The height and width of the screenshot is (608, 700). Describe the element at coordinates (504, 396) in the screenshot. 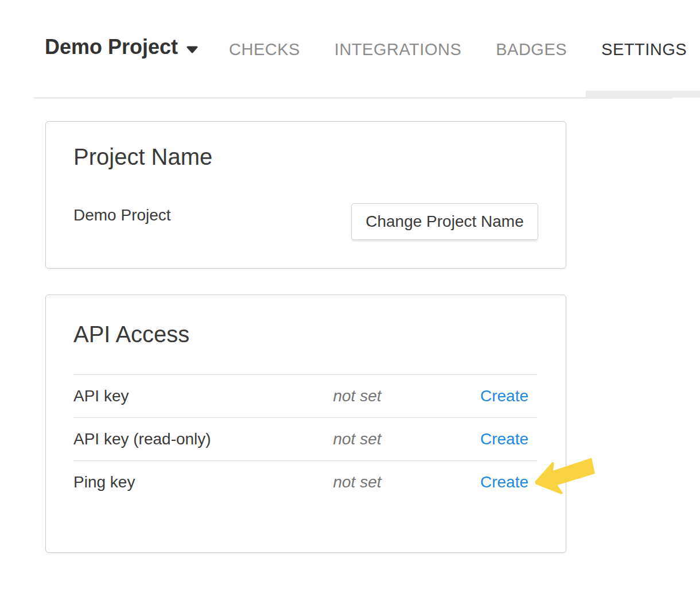

I see `api-key-create-link: Create` at that location.